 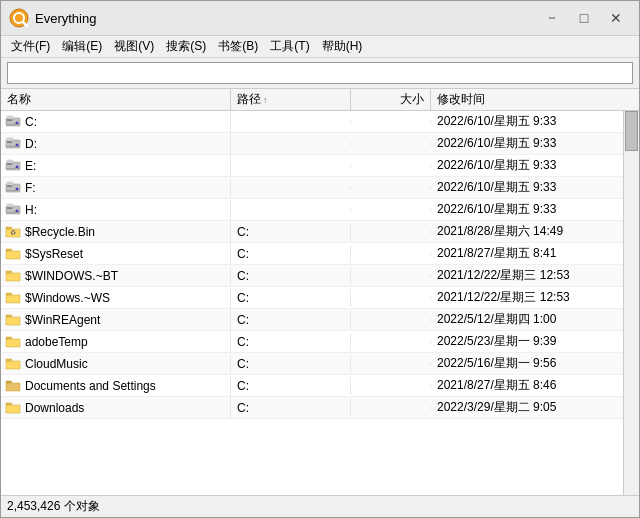 What do you see at coordinates (527, 100) in the screenshot?
I see `header-modified: 修改时间` at bounding box center [527, 100].